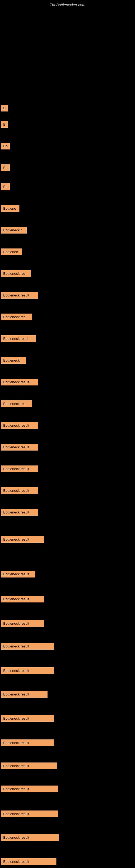 The width and height of the screenshot is (135, 868). Describe the element at coordinates (4, 124) in the screenshot. I see `bottleneck-item-4: B` at that location.